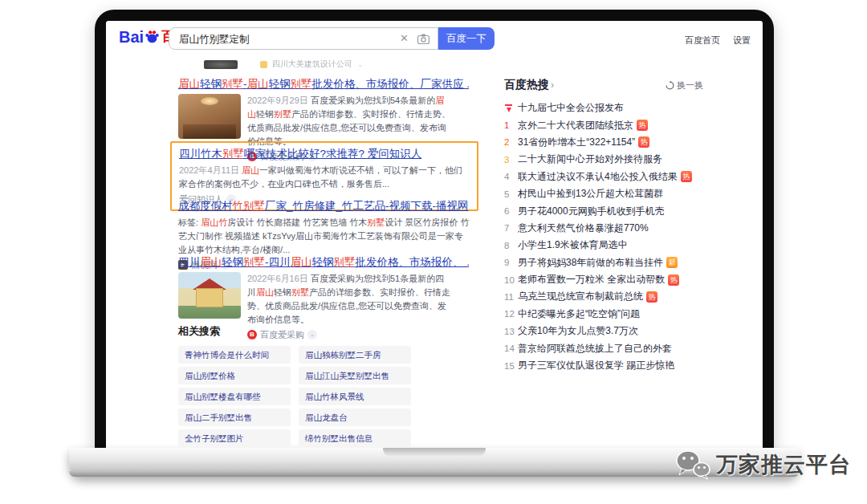  I want to click on result-title-link: 眉山轻钢别墅-眉山轻钢别墅批发价格、市场报价、厂家供应 ..., so click(324, 84).